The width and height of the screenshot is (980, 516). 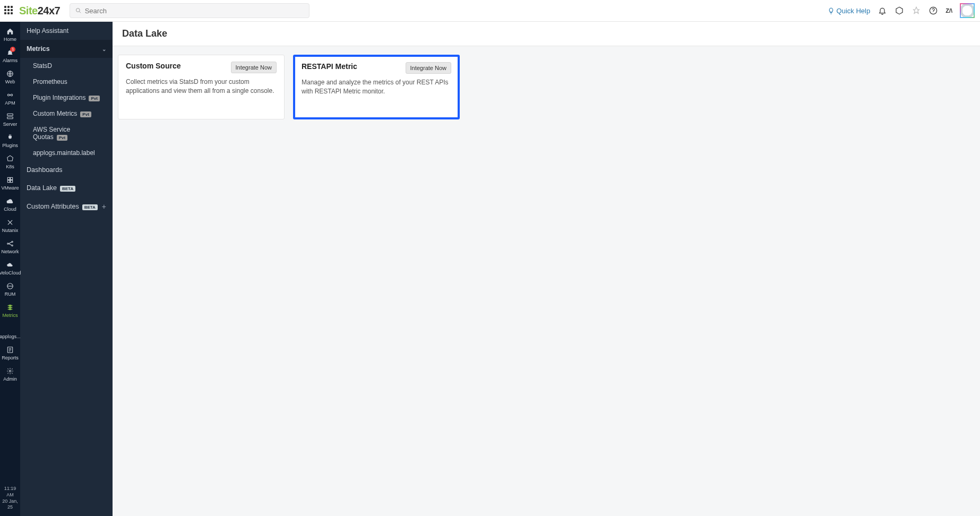 What do you see at coordinates (967, 11) in the screenshot?
I see `avatar` at bounding box center [967, 11].